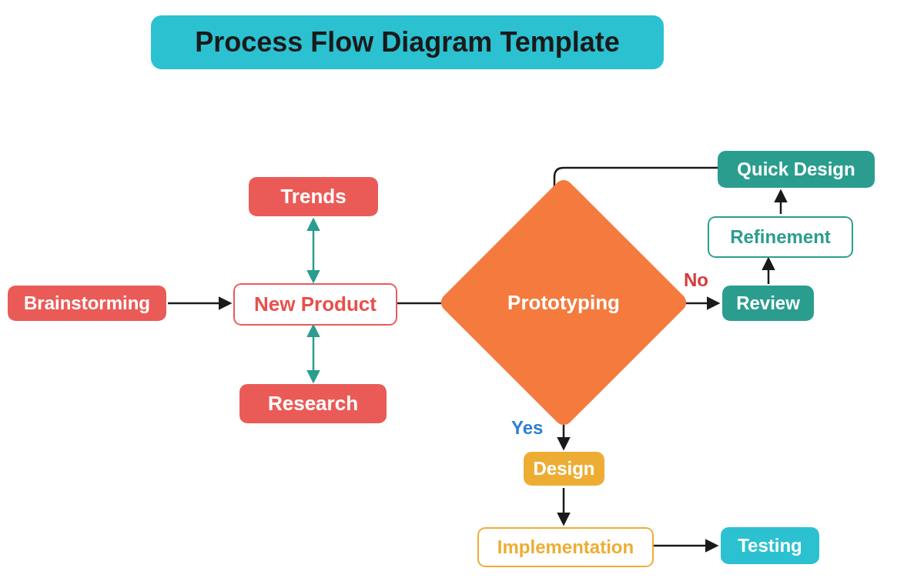 The image size is (924, 578). Describe the element at coordinates (313, 197) in the screenshot. I see `node-trends: Trends` at that location.